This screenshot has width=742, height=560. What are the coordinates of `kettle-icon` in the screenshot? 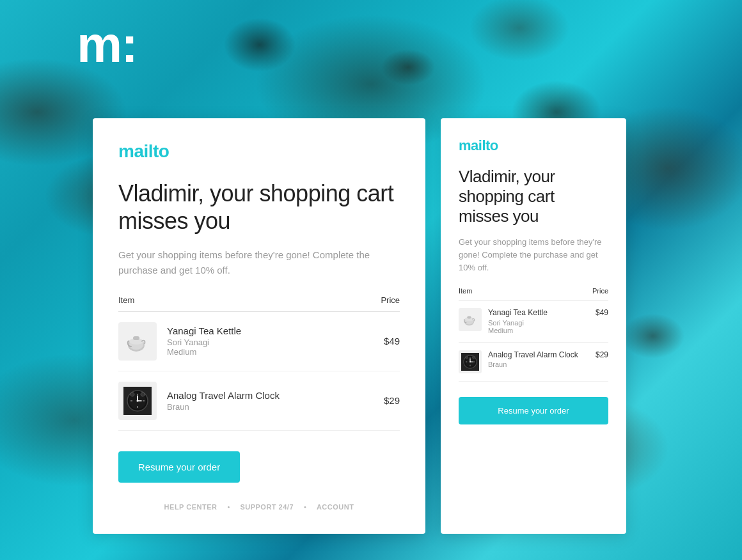 It's located at (138, 341).